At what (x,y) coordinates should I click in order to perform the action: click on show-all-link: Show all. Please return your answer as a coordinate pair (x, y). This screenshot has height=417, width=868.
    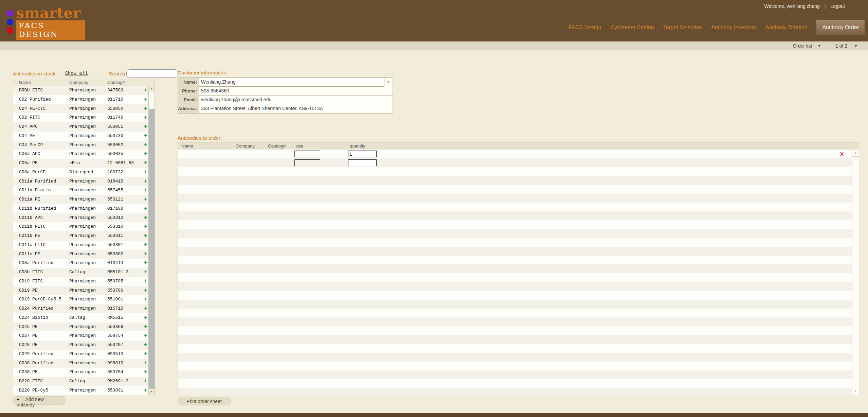
    Looking at the image, I should click on (76, 73).